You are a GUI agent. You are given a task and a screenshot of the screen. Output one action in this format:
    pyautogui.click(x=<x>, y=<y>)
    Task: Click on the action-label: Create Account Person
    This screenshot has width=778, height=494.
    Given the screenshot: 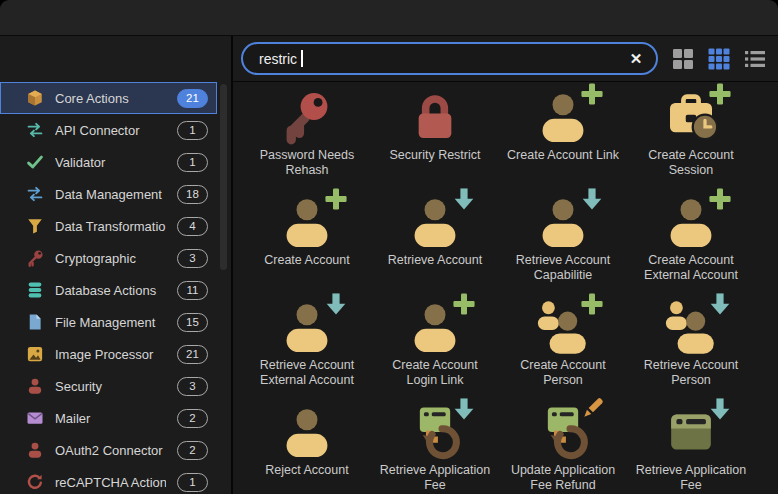 What is the action you would take?
    pyautogui.click(x=563, y=373)
    